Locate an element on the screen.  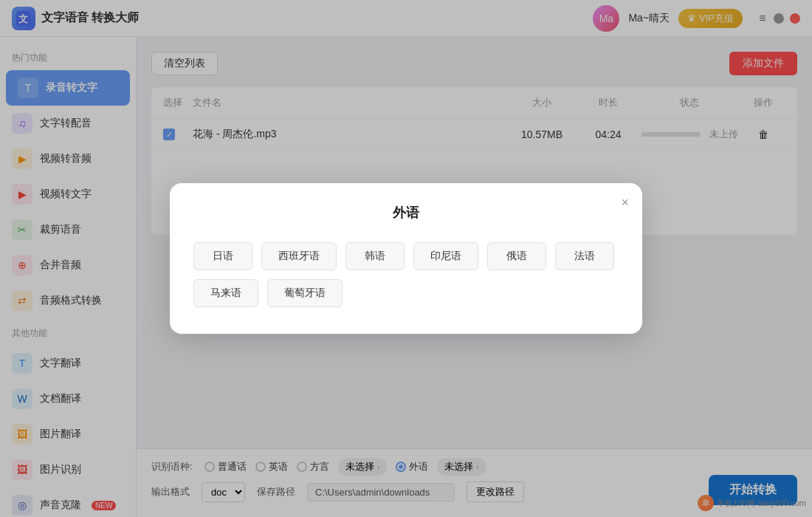
modal-close-button: × is located at coordinates (625, 202).